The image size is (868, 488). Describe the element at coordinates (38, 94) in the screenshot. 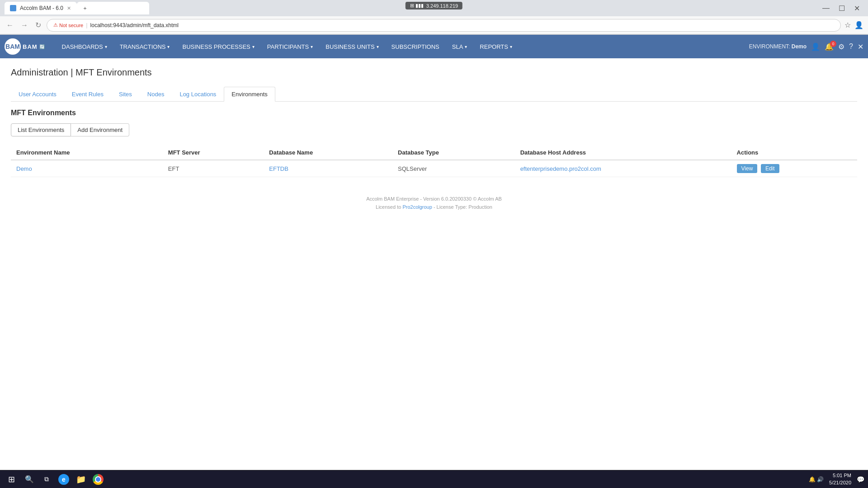

I see `tab-user-accounts: User Accounts` at that location.